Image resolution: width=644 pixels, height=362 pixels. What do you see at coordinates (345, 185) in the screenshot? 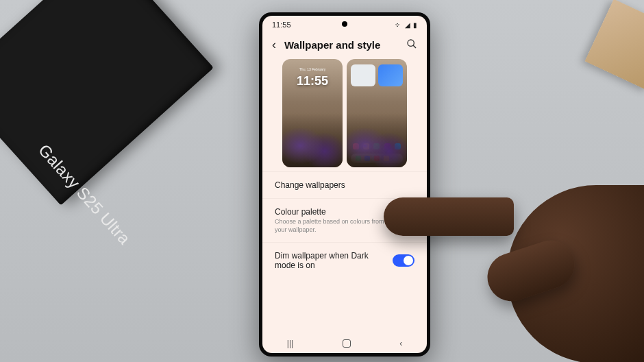
I see `change-wallpapers-item: Change wallpapers` at bounding box center [345, 185].